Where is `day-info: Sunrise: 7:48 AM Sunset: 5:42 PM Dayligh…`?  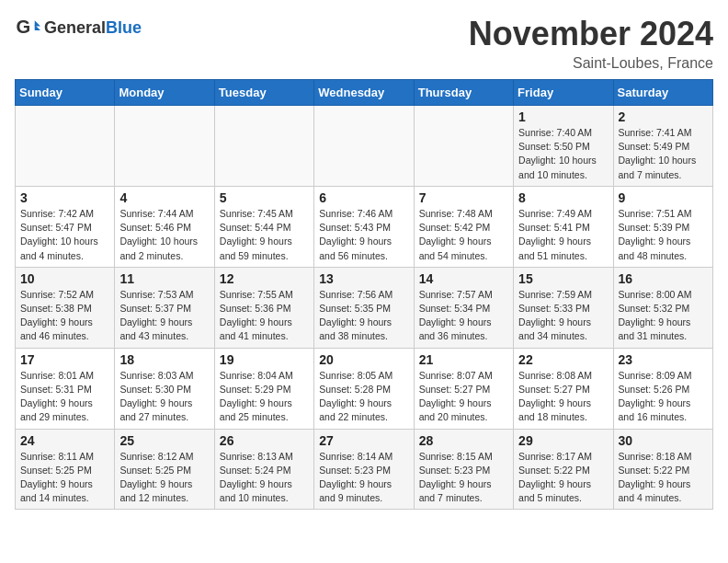 day-info: Sunrise: 7:48 AM Sunset: 5:42 PM Dayligh… is located at coordinates (463, 236).